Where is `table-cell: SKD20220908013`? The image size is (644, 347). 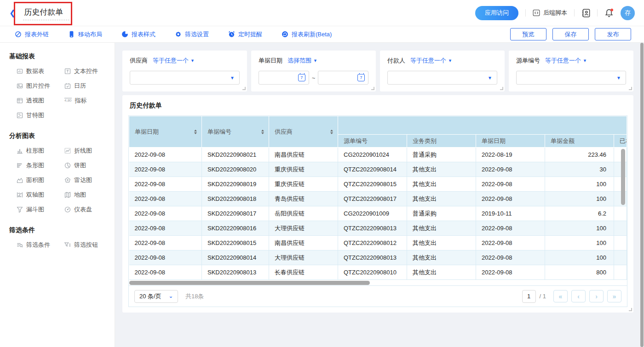 table-cell: SKD20220908013 is located at coordinates (236, 273).